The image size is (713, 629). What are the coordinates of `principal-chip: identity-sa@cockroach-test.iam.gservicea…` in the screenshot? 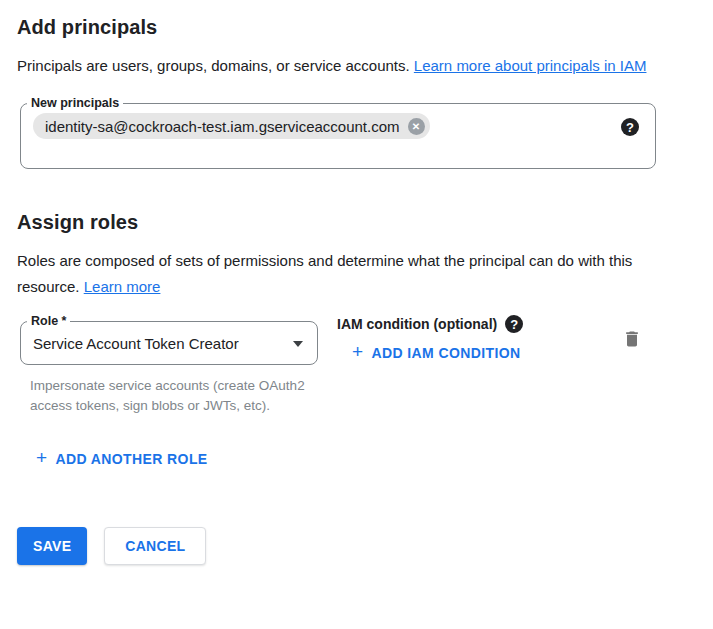 It's located at (232, 126).